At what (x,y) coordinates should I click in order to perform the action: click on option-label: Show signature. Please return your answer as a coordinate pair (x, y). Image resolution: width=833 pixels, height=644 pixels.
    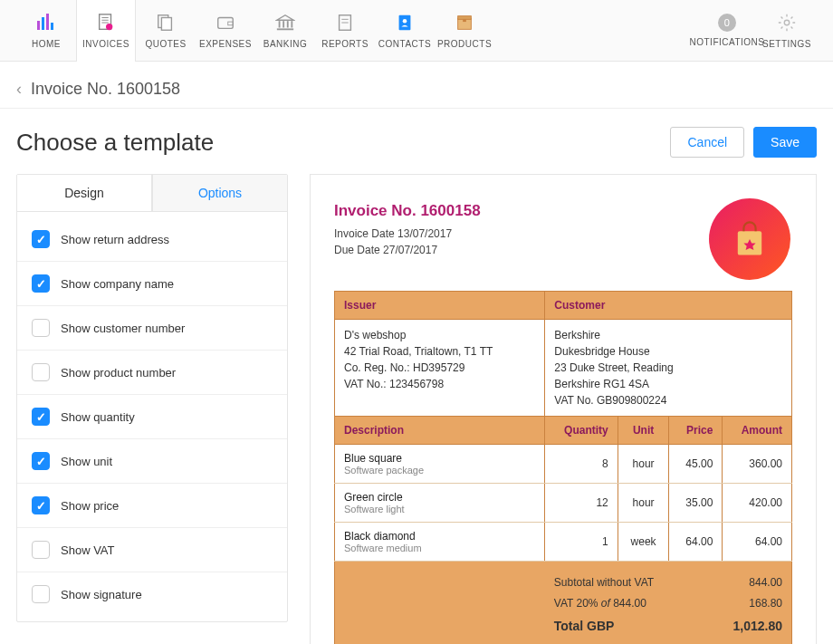
    Looking at the image, I should click on (101, 594).